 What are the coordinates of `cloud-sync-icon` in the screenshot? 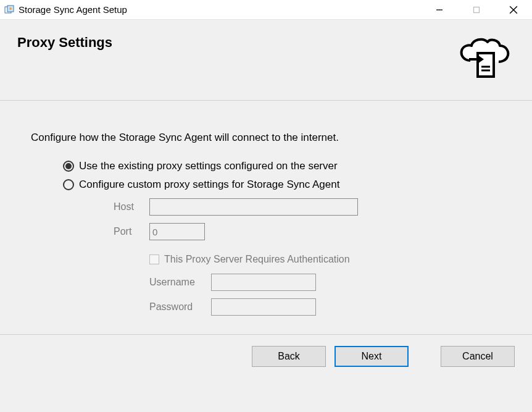 It's located at (484, 59).